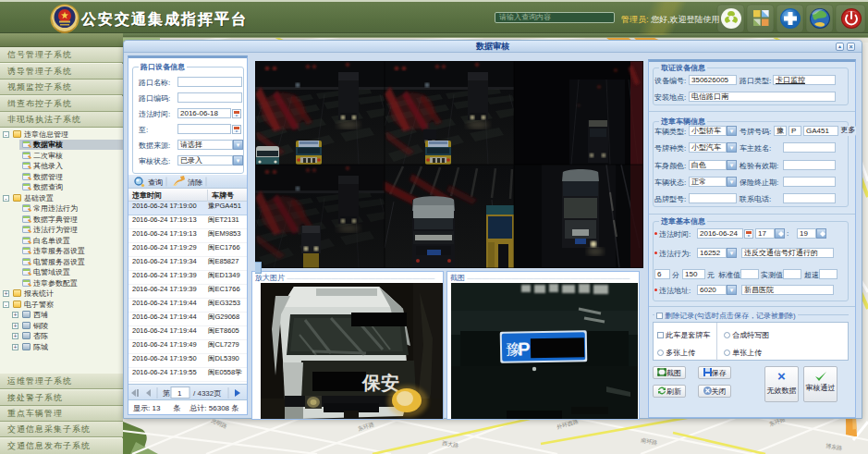 The width and height of the screenshot is (868, 454). I want to click on svg-text: 第, so click(166, 394).